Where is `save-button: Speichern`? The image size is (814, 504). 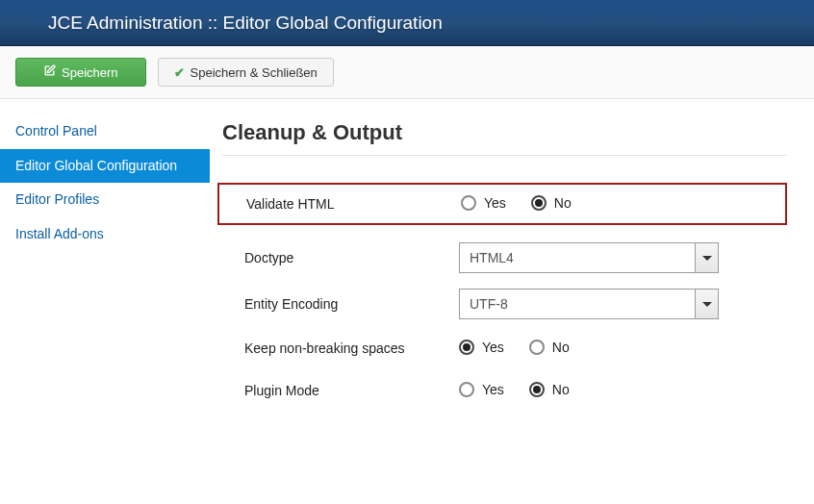
save-button: Speichern is located at coordinates (81, 72).